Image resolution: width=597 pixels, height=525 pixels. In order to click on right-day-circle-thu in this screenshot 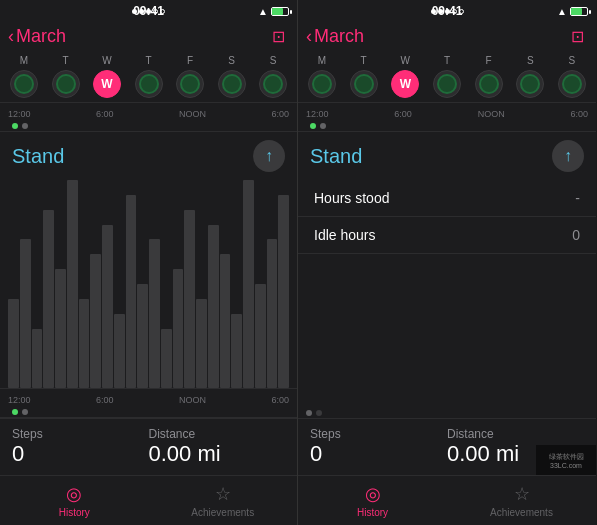, I will do `click(447, 84)`.